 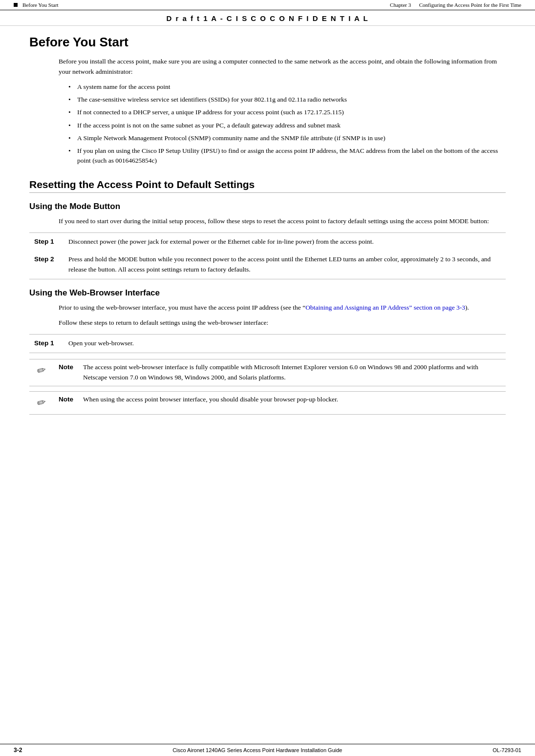 I want to click on page-footer: 3-2 Cisco Aironet 1240AG Series Access P…, so click(x=268, y=750).